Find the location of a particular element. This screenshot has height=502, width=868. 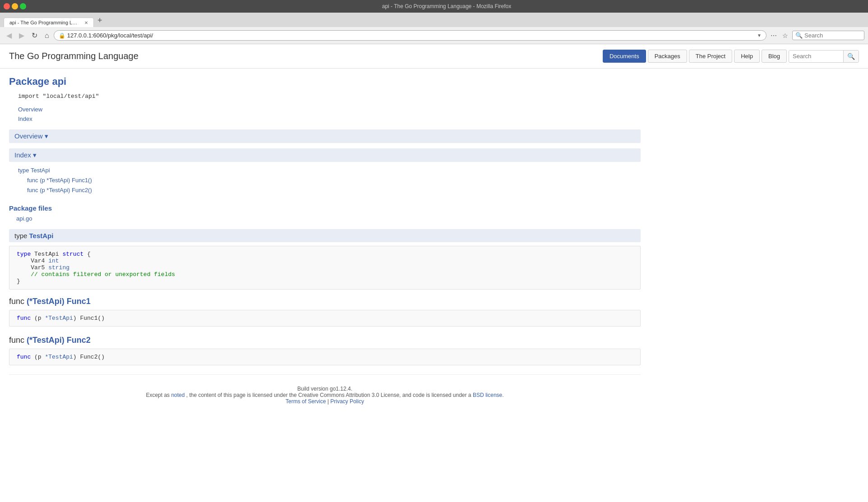

extensions-btn: ⋯ is located at coordinates (774, 36).